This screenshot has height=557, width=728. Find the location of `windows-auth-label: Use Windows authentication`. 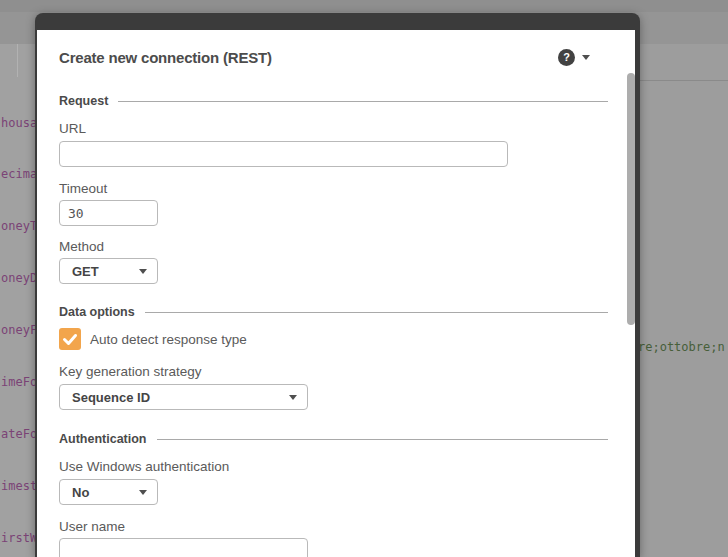

windows-auth-label: Use Windows authentication is located at coordinates (334, 466).